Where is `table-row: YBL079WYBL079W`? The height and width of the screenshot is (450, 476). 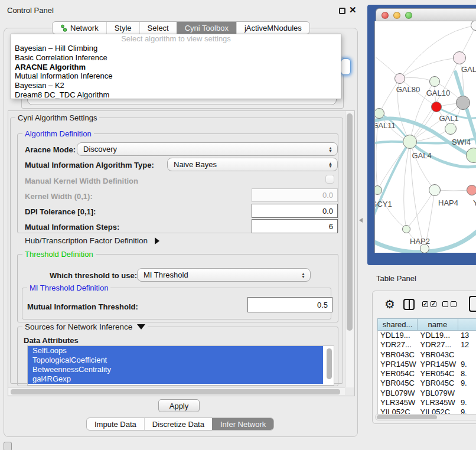
table-row: YBL079WYBL079W is located at coordinates (427, 393).